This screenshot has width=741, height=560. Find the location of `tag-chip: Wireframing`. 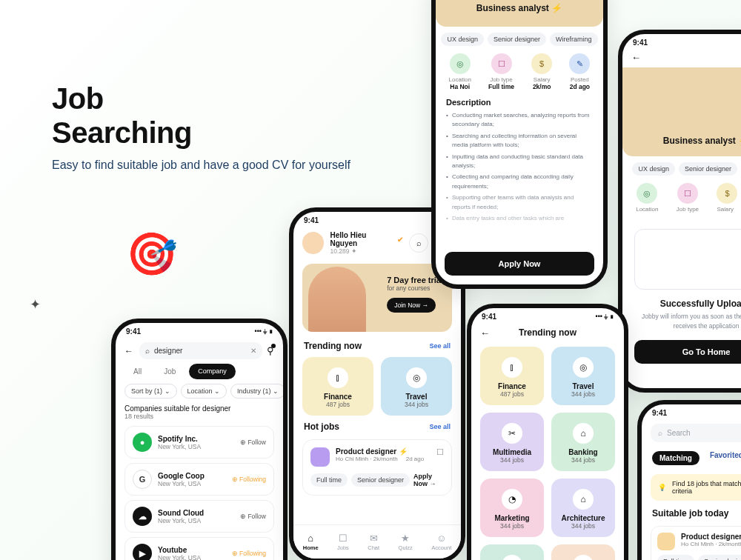

tag-chip: Wireframing is located at coordinates (574, 39).